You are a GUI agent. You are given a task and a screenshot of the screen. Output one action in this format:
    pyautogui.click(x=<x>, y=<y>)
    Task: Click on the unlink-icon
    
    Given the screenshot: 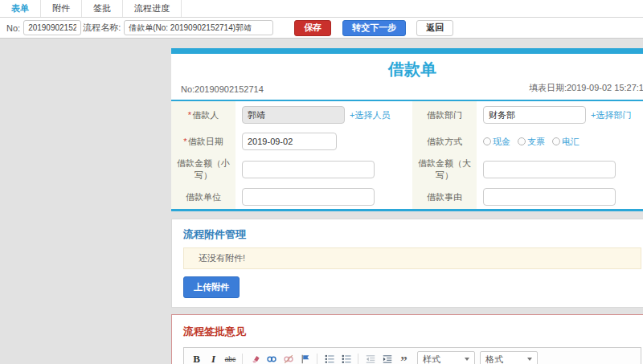 What is the action you would take?
    pyautogui.click(x=288, y=358)
    